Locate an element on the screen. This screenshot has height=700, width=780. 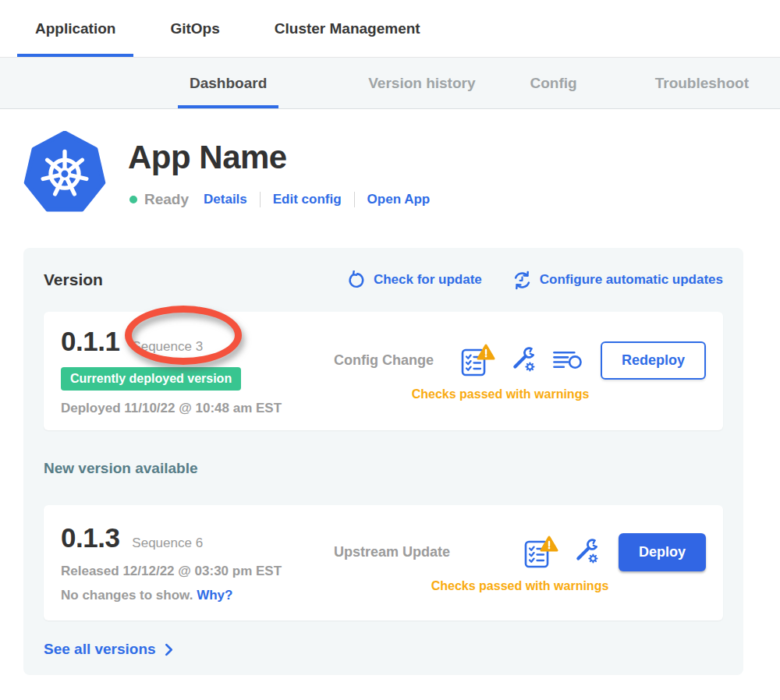
released-timestamp: Released 12/12/22 @ 03:30 pm EST is located at coordinates (190, 571).